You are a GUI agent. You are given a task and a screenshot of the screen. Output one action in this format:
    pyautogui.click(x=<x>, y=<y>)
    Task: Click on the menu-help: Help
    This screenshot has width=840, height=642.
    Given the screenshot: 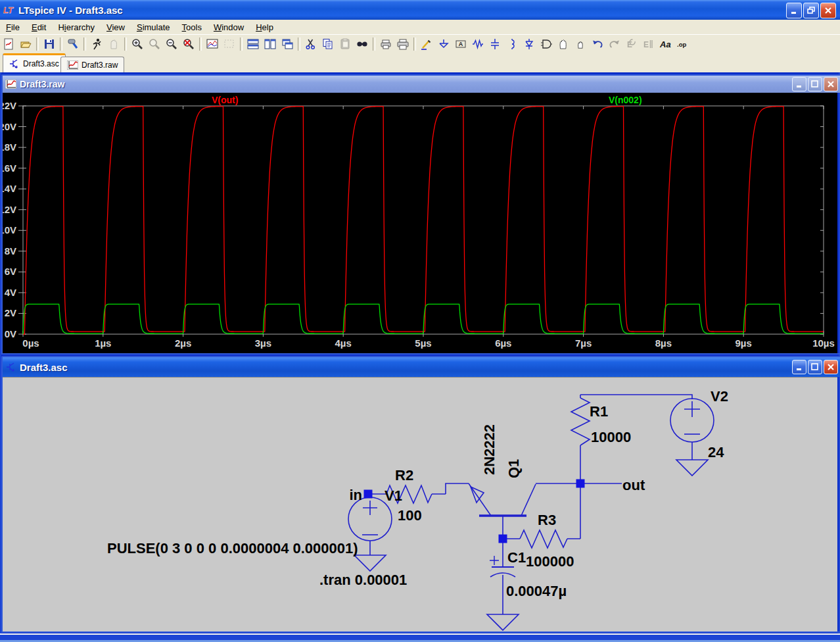 What is the action you would take?
    pyautogui.click(x=264, y=28)
    